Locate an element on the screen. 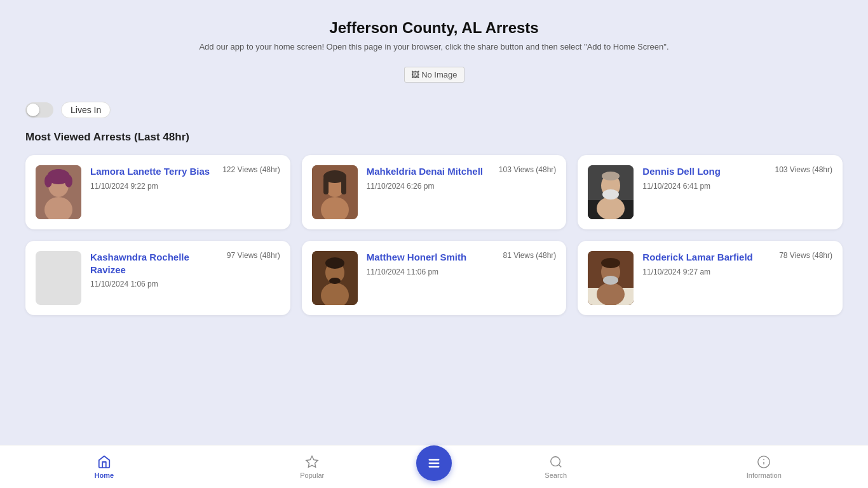 Image resolution: width=868 pixels, height=488 pixels. card-header-1: Lamora Lanette Terry Bias 122 Views (48h… is located at coordinates (186, 172).